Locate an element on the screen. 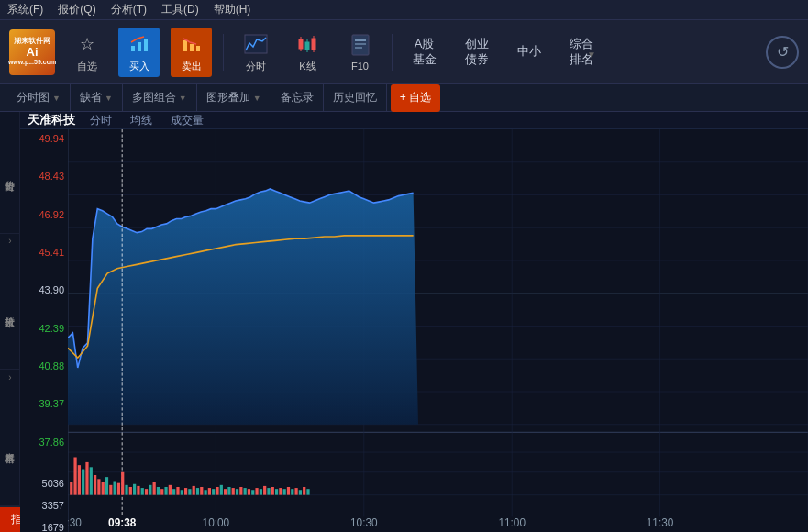  sub-history-btn: 历史回忆 is located at coordinates (356, 98).